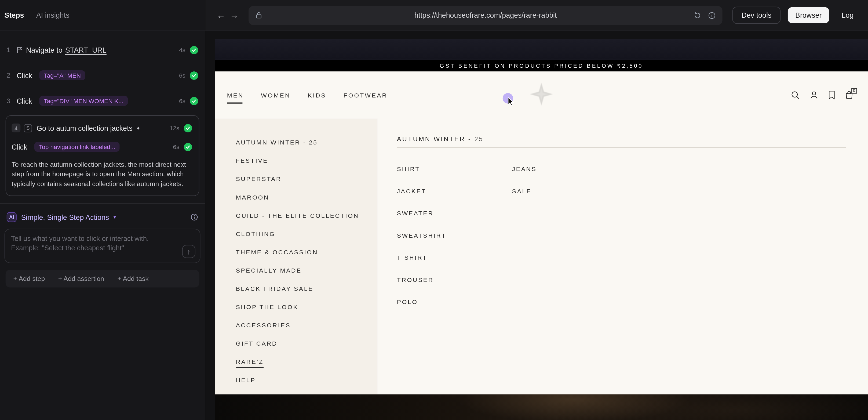 This screenshot has height=420, width=868. I want to click on menu-item: JEANS, so click(570, 169).